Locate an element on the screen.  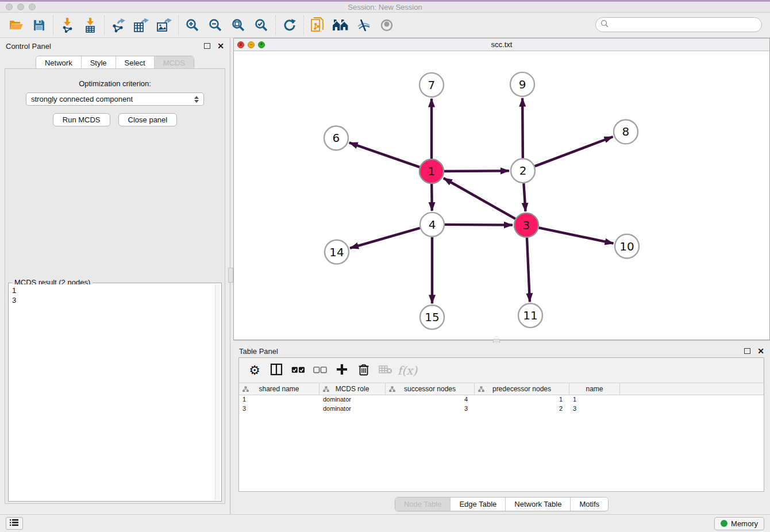
table-settings-button: ⚙ is located at coordinates (255, 371).